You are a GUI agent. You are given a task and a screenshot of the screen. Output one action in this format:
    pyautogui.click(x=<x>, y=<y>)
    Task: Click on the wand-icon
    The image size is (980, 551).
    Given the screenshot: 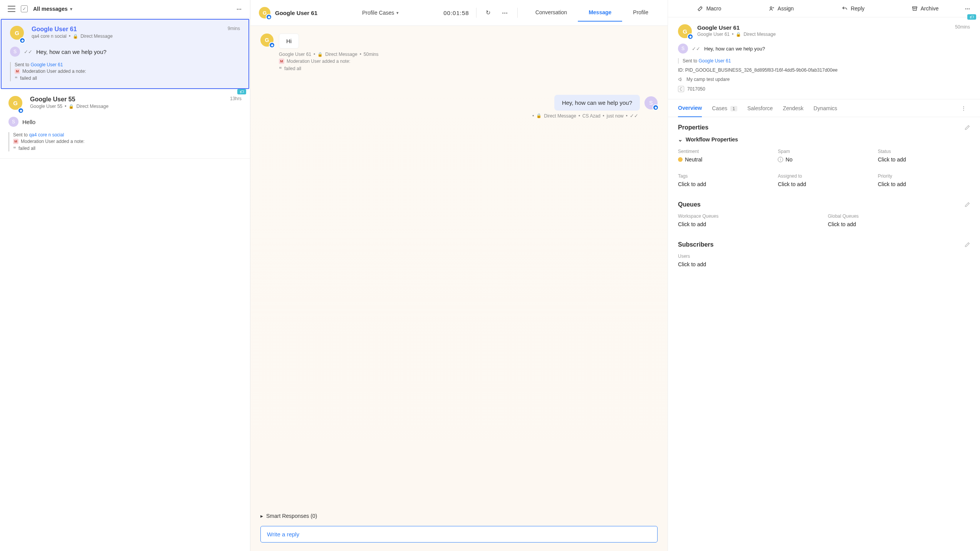 What is the action you would take?
    pyautogui.click(x=700, y=8)
    